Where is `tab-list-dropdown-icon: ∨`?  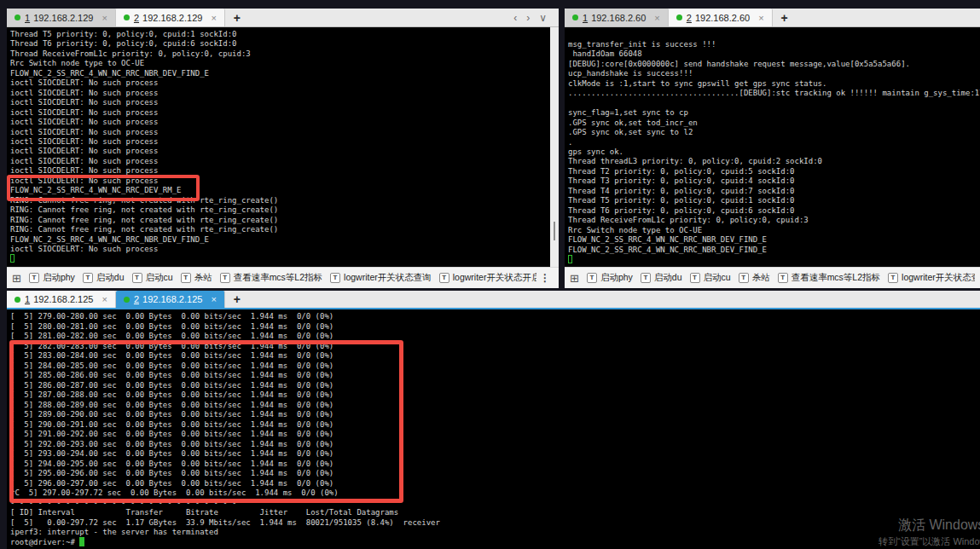
tab-list-dropdown-icon: ∨ is located at coordinates (542, 18).